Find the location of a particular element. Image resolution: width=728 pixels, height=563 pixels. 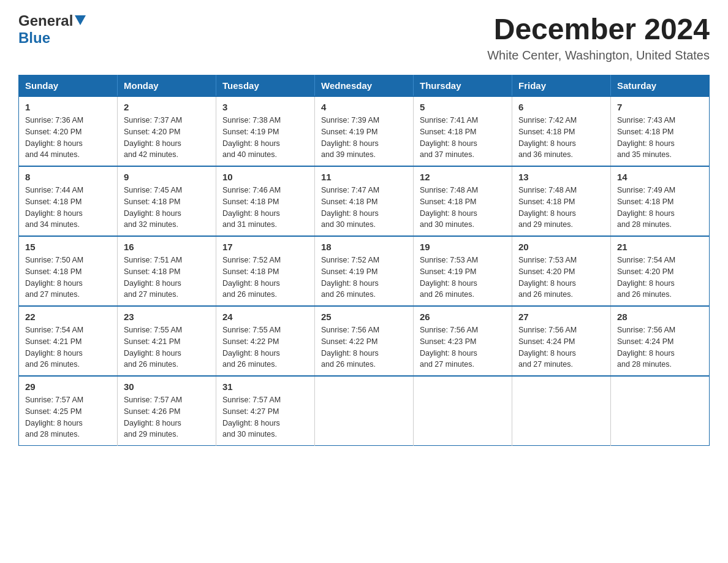

calendar-cell: 14 Sunrise: 7:49 AMSunset: 4:18 PMDaylig… is located at coordinates (661, 201).